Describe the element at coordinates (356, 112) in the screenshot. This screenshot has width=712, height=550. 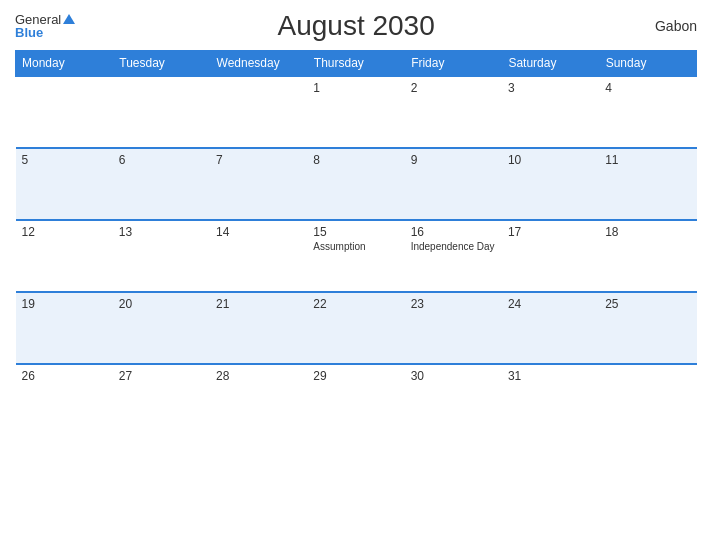
I see `week-row-1: 1234` at that location.